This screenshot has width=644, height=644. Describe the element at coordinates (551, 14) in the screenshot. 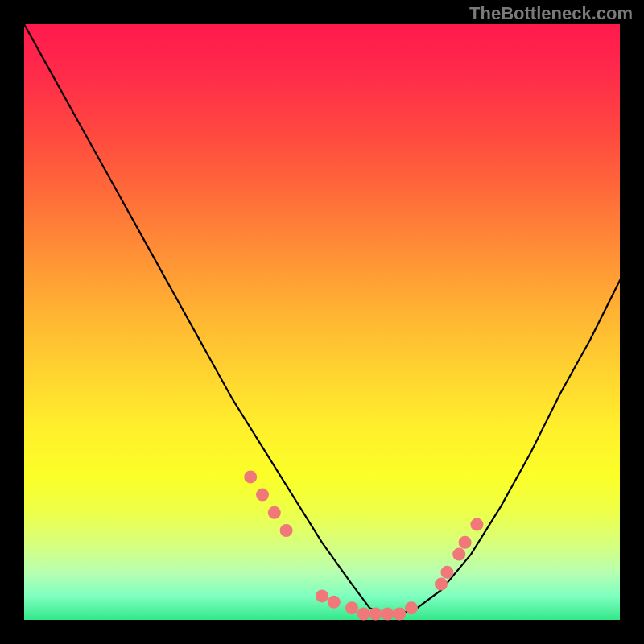

I see `watermark-text: TheBottleneck.com` at that location.